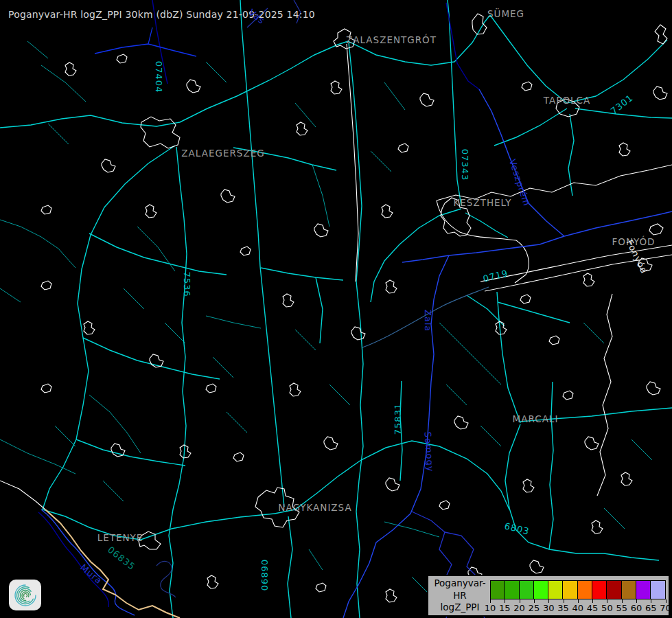  Describe the element at coordinates (460, 616) in the screenshot. I see `legend-title-line: dbZ` at that location.